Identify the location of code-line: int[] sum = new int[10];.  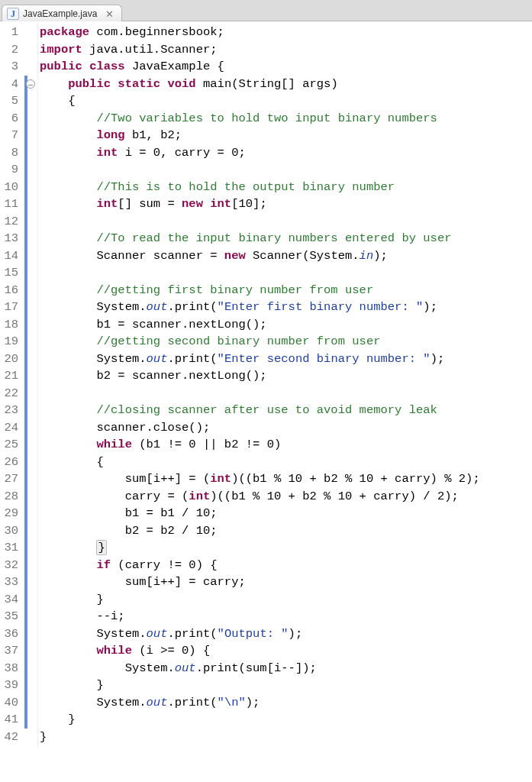
(284, 205).